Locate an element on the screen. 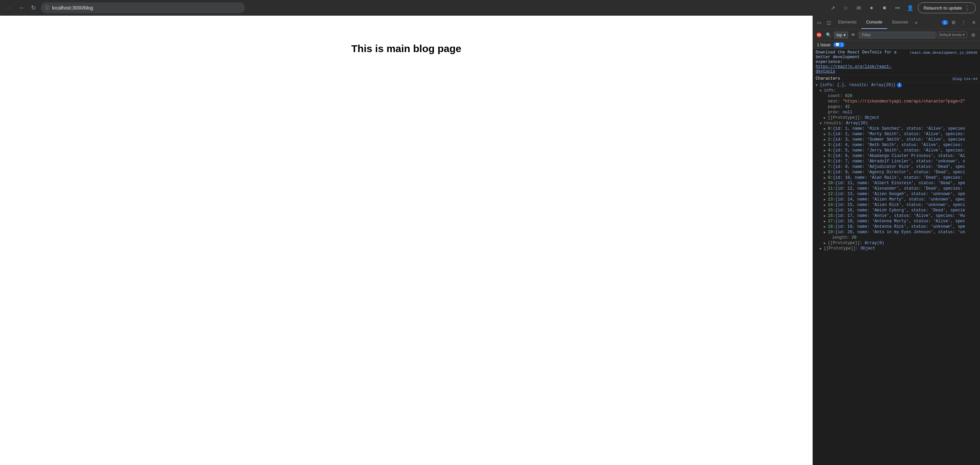  more-tabs-button: » is located at coordinates (916, 22).